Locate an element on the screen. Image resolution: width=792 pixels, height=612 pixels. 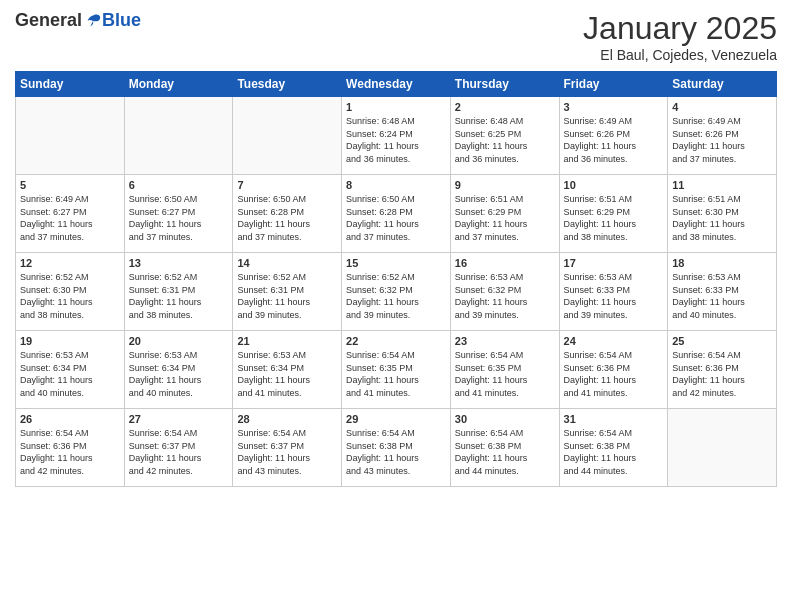
day-info: Sunrise: 6:53 AM Sunset: 6:32 PM Dayligh… is located at coordinates (505, 296).